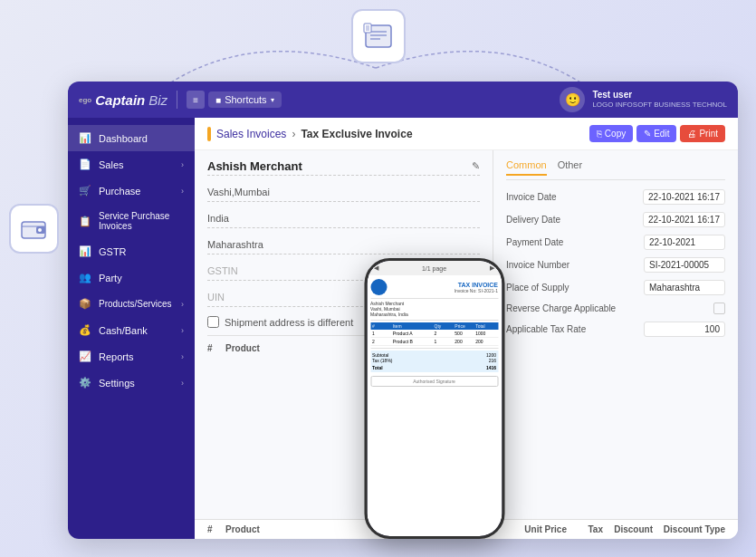 Image resolution: width=756 pixels, height=557 pixels. Describe the element at coordinates (123, 100) in the screenshot. I see `app-logo: ego Captain Biz` at that location.